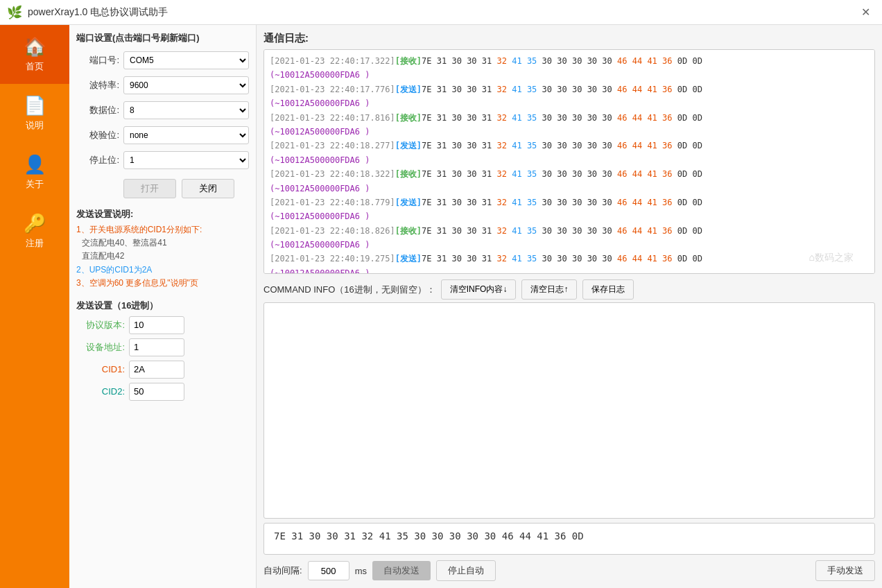 The width and height of the screenshot is (882, 588). I want to click on stop-auto-button: 停止自动, so click(466, 571).